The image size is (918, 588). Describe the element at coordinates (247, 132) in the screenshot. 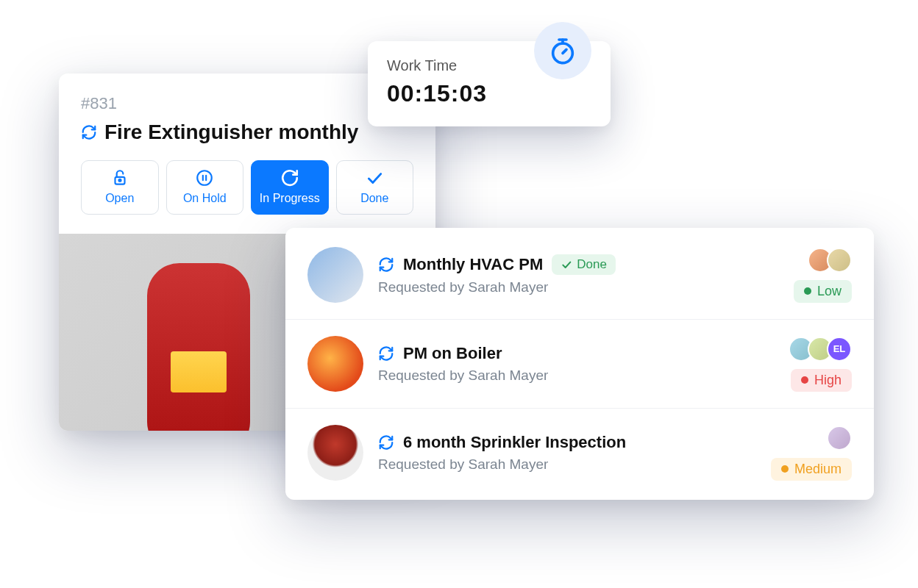

I see `work-order-title-row: Fire Extinguisher monthly` at that location.